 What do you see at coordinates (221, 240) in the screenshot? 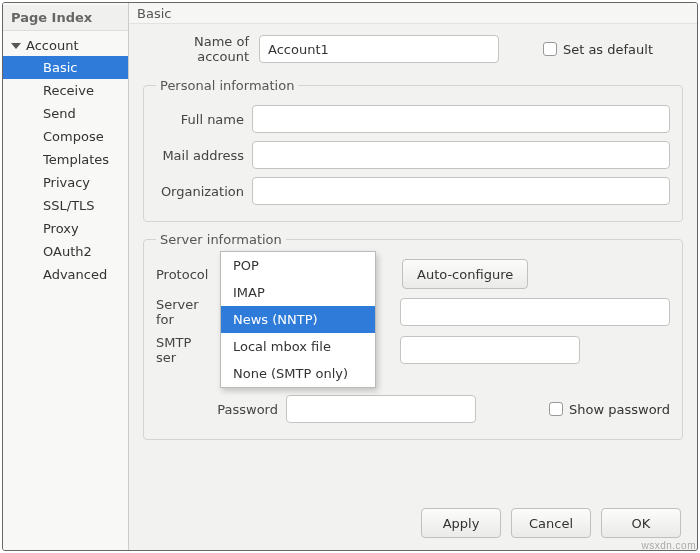
I see `server-info-legend: Server information` at bounding box center [221, 240].